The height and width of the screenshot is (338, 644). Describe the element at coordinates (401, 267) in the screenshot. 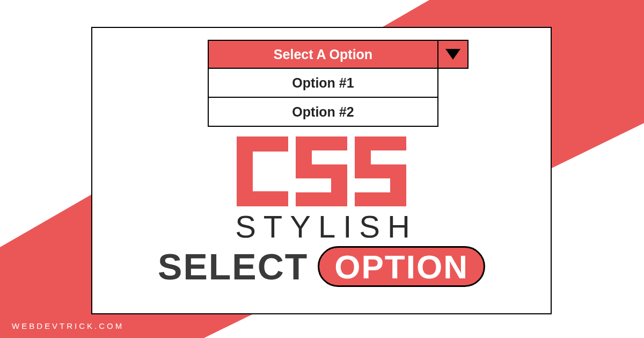

I see `title-option-pill: OPTION` at that location.